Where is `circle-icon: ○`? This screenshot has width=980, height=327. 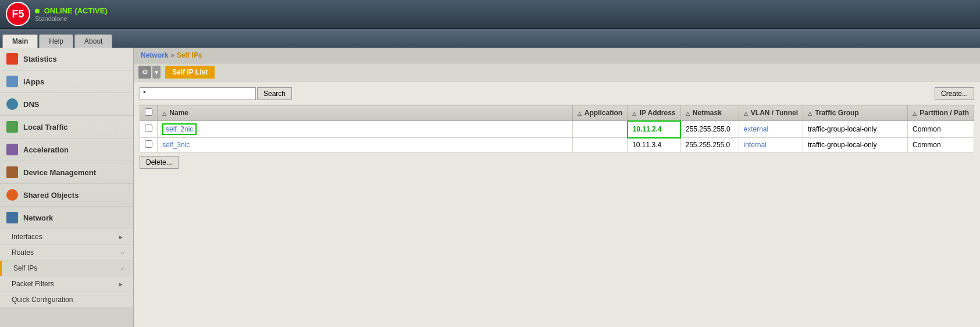
circle-icon: ○ is located at coordinates (122, 253).